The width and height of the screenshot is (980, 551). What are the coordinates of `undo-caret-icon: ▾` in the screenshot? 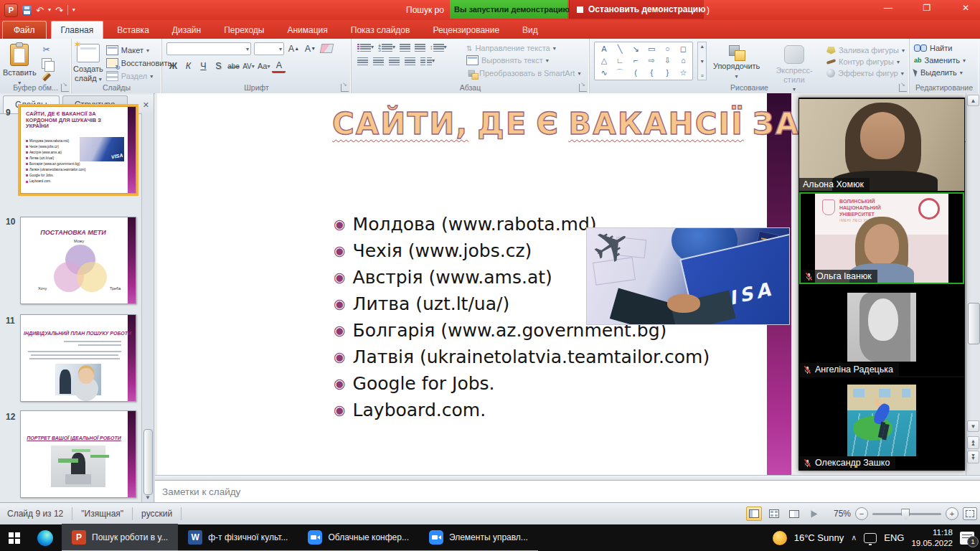 It's located at (50, 10).